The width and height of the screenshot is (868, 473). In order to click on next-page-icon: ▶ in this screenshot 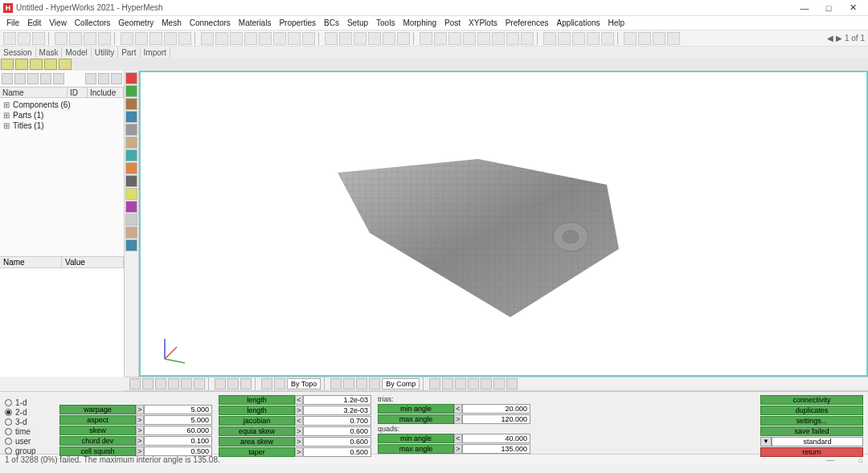, I will do `click(839, 39)`.